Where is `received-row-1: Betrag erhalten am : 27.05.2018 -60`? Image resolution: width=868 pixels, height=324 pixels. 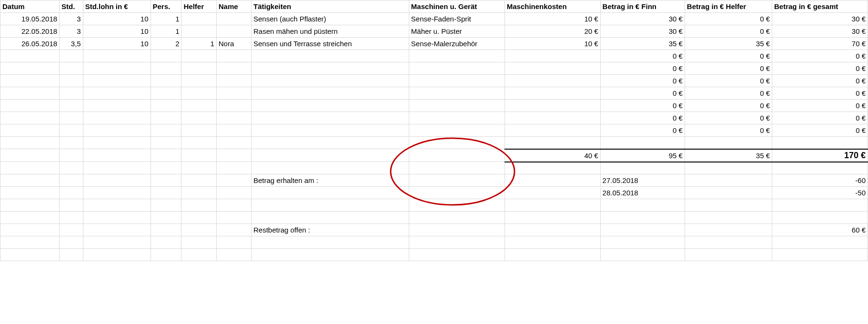 received-row-1: Betrag erhalten am : 27.05.2018 -60 is located at coordinates (434, 181).